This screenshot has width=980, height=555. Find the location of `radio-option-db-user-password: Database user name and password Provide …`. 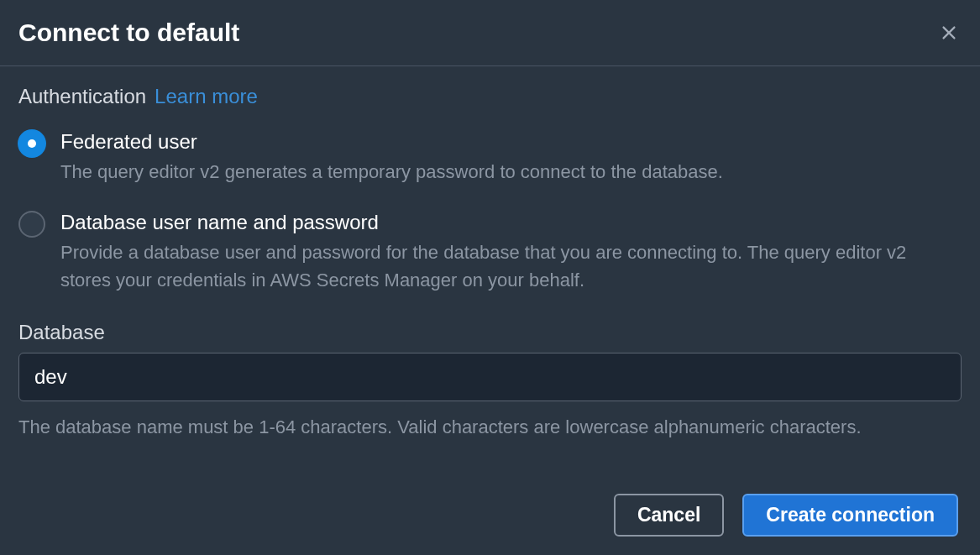

radio-option-db-user-password: Database user name and password Provide … is located at coordinates (490, 252).